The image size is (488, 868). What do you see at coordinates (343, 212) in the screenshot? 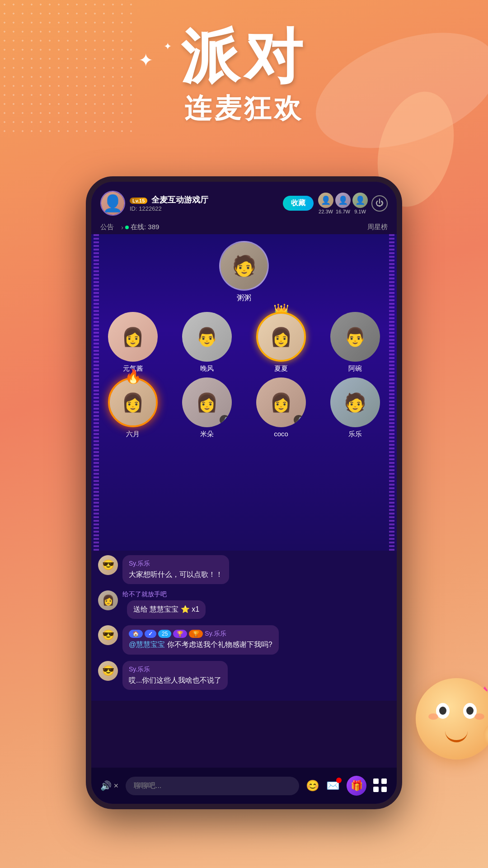
I see `viewer-count-2: 16.7W` at bounding box center [343, 212].